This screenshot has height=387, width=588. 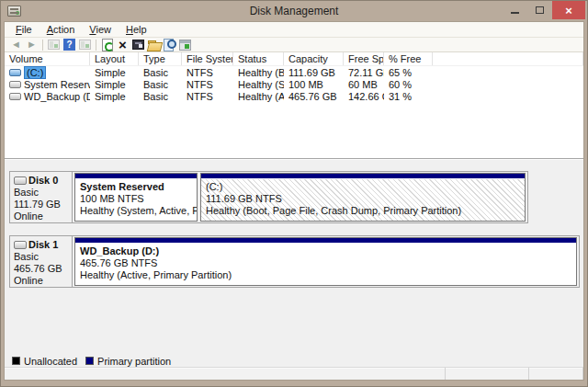 What do you see at coordinates (43, 245) in the screenshot?
I see `disk-name: Disk 1` at bounding box center [43, 245].